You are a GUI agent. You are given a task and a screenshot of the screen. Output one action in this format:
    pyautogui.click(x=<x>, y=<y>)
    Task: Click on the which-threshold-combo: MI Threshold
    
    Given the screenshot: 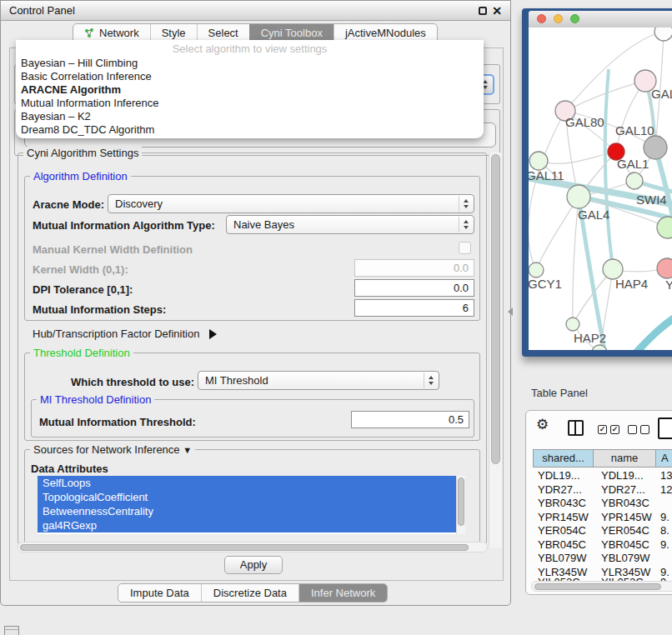 What is the action you would take?
    pyautogui.click(x=318, y=380)
    